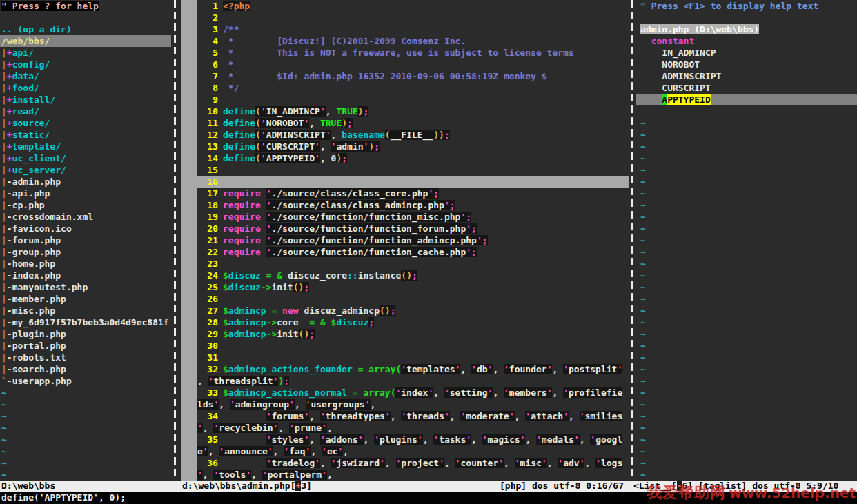 The width and height of the screenshot is (857, 504). Describe the element at coordinates (413, 393) in the screenshot. I see `code-line: 33$admincp_actions_normal = array('index…` at that location.